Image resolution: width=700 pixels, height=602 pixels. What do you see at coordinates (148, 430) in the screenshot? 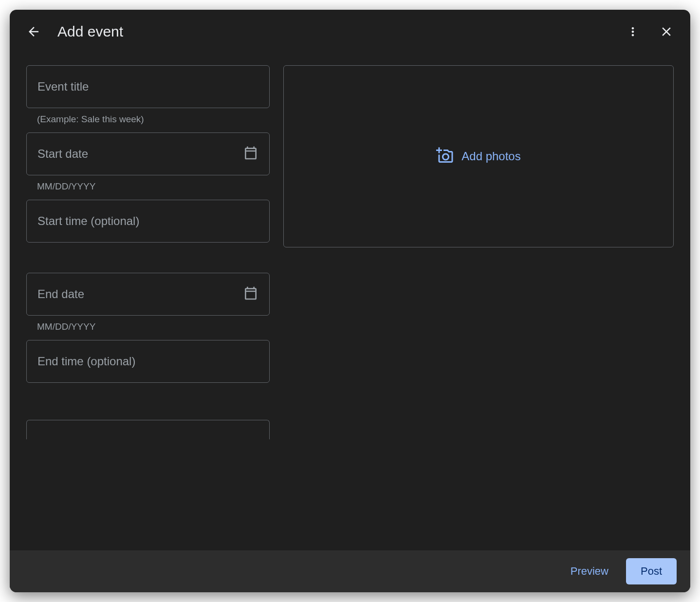
I see `additional-field` at bounding box center [148, 430].